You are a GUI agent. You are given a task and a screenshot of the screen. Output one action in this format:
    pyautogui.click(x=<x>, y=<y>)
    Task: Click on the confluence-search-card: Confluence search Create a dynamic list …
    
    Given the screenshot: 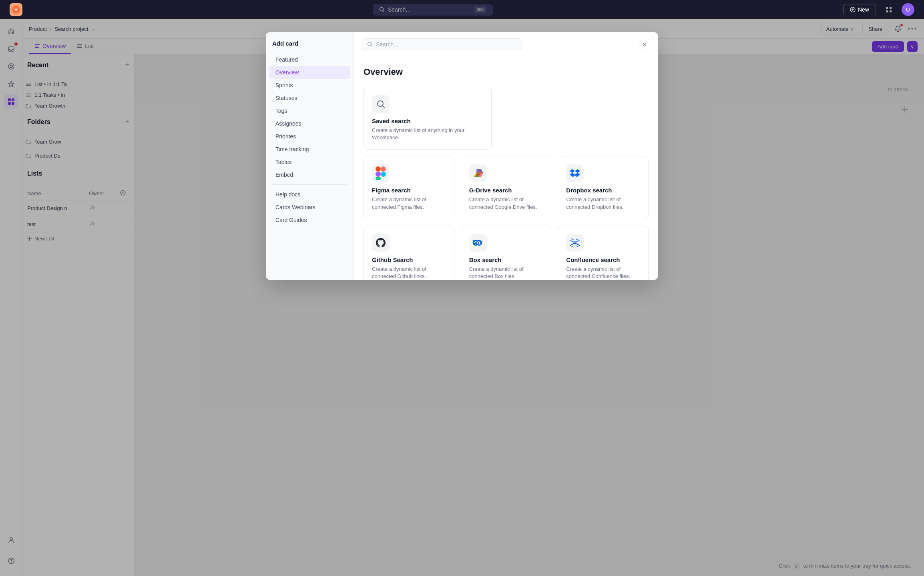 What is the action you would take?
    pyautogui.click(x=603, y=253)
    